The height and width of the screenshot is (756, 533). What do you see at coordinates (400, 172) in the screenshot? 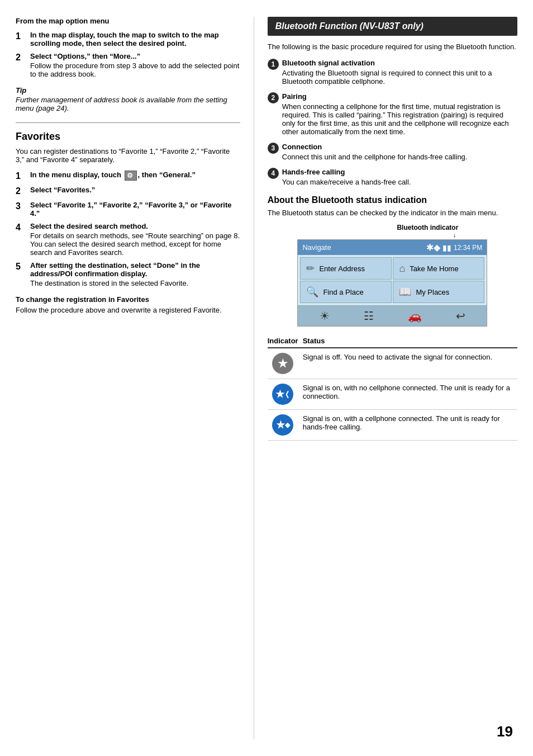
I see `bt-step-title-4: Hands-free calling` at bounding box center [400, 172].